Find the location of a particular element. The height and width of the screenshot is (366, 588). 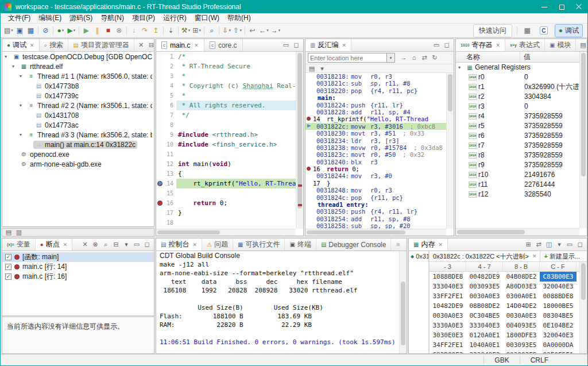

code-area: 1/*2 * RT-Thread Secure3 *4 * Copyright … is located at coordinates (226, 140).